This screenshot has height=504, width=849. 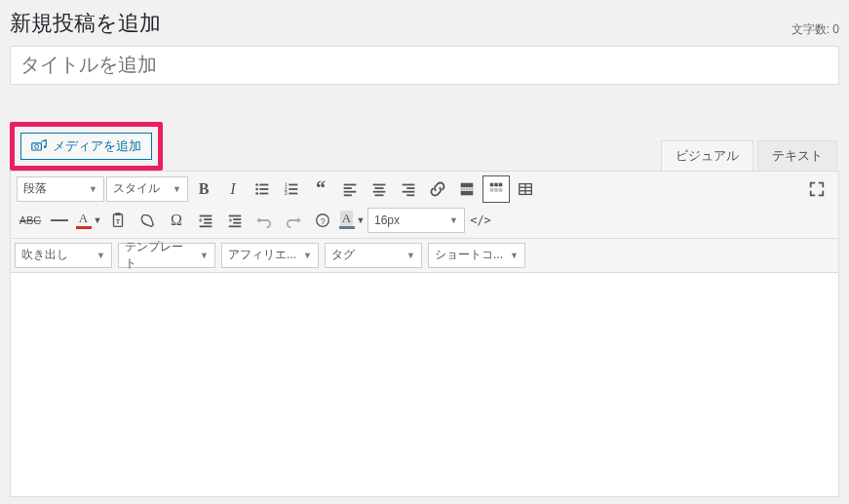 What do you see at coordinates (235, 220) in the screenshot?
I see `indent-button` at bounding box center [235, 220].